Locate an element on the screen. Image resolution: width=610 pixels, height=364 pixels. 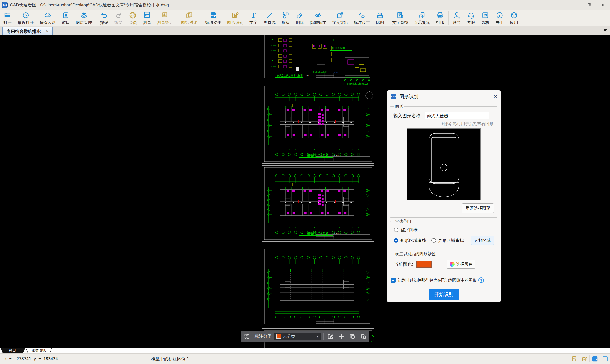
toolbar-item-text: 文字 is located at coordinates (253, 18).